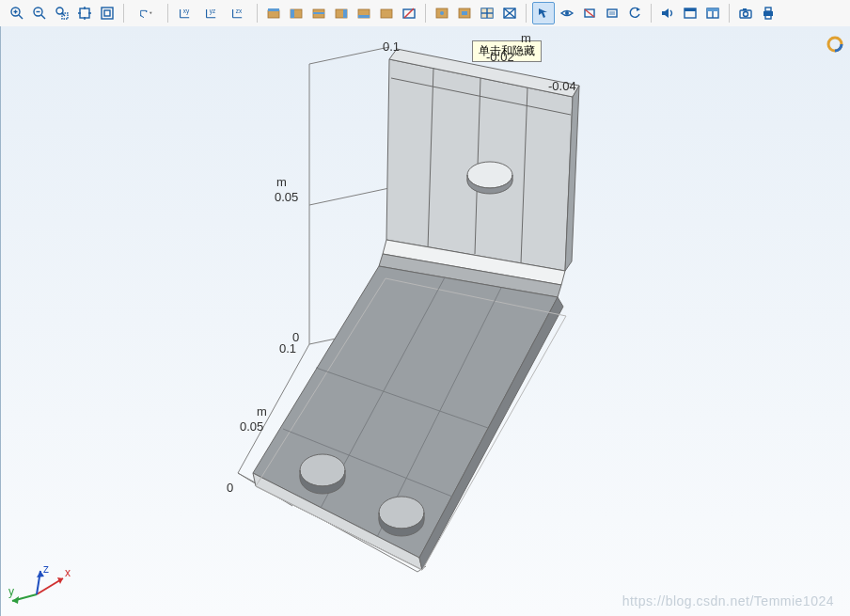 Image resolution: width=850 pixels, height=616 pixels. I want to click on svg-text: yz, so click(212, 11).